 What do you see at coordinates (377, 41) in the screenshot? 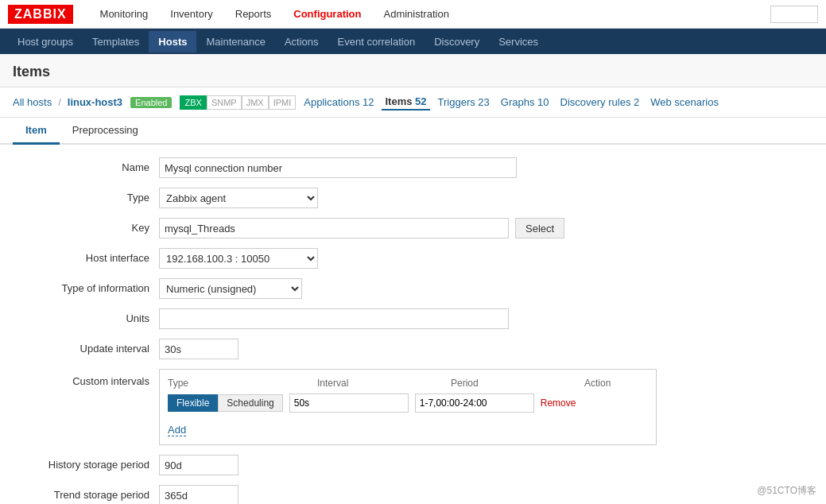
I see `subnav-event-correlation: Event correlation` at bounding box center [377, 41].